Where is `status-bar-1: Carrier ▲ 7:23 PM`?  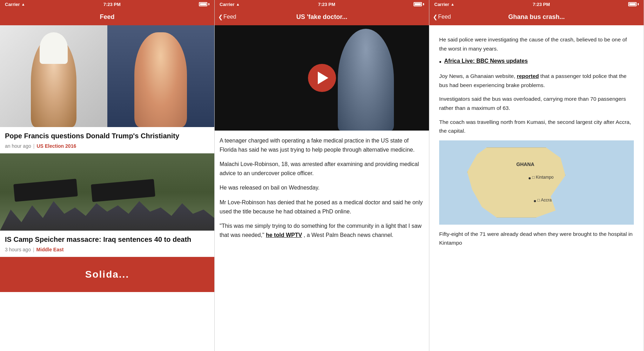
status-bar-1: Carrier ▲ 7:23 PM is located at coordinates (107, 4).